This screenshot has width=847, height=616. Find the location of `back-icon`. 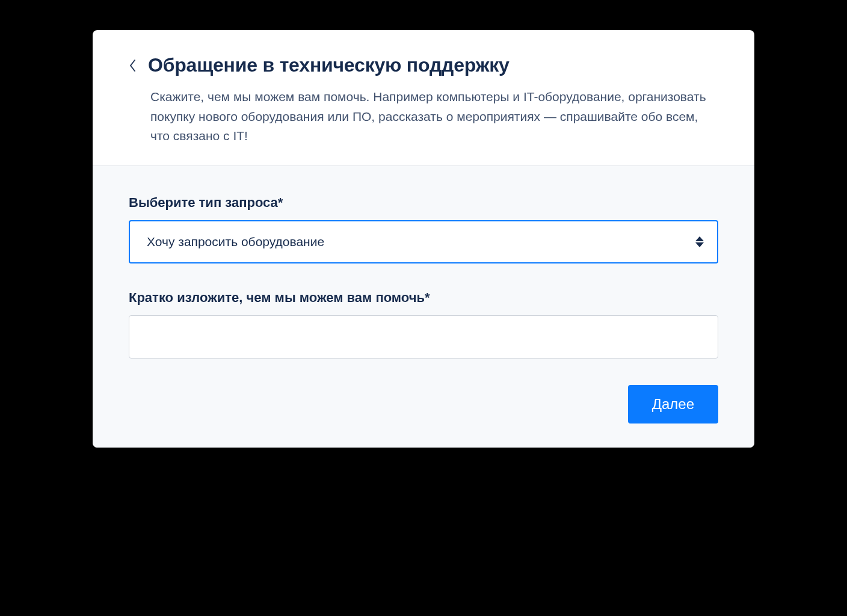

back-icon is located at coordinates (133, 66).